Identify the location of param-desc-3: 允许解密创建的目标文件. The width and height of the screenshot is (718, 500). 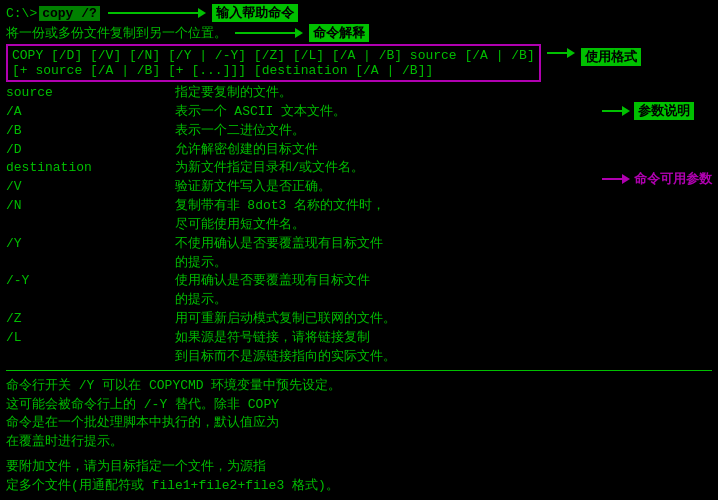
(386, 150).